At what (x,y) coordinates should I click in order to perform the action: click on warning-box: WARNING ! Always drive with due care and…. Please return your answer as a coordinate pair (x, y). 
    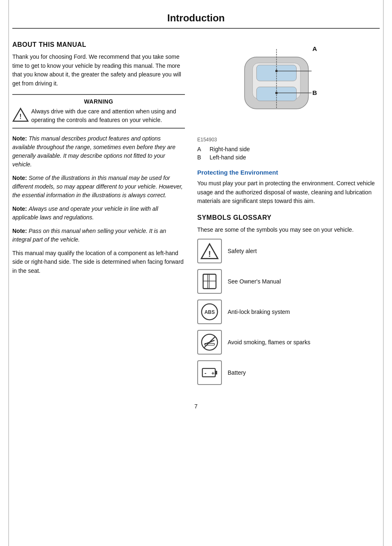
    Looking at the image, I should click on (99, 111).